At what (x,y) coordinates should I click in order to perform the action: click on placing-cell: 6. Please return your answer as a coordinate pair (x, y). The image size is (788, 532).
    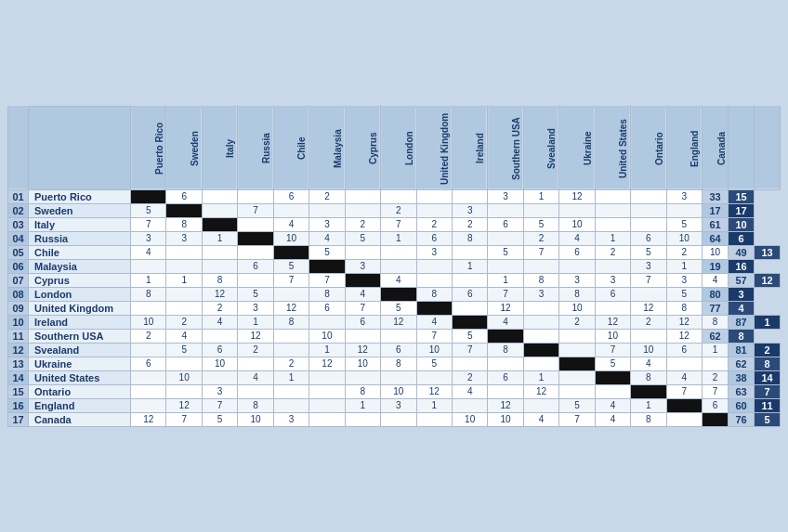
    Looking at the image, I should click on (742, 238).